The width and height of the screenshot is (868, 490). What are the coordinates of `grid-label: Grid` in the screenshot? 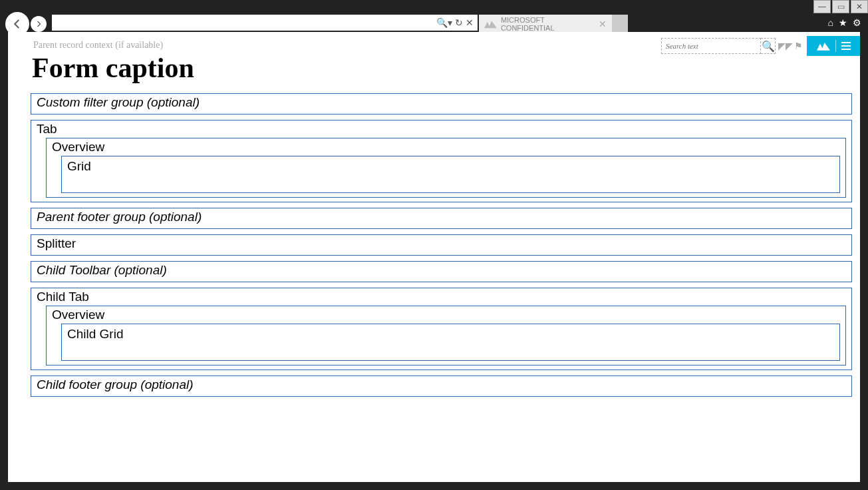 It's located at (79, 166).